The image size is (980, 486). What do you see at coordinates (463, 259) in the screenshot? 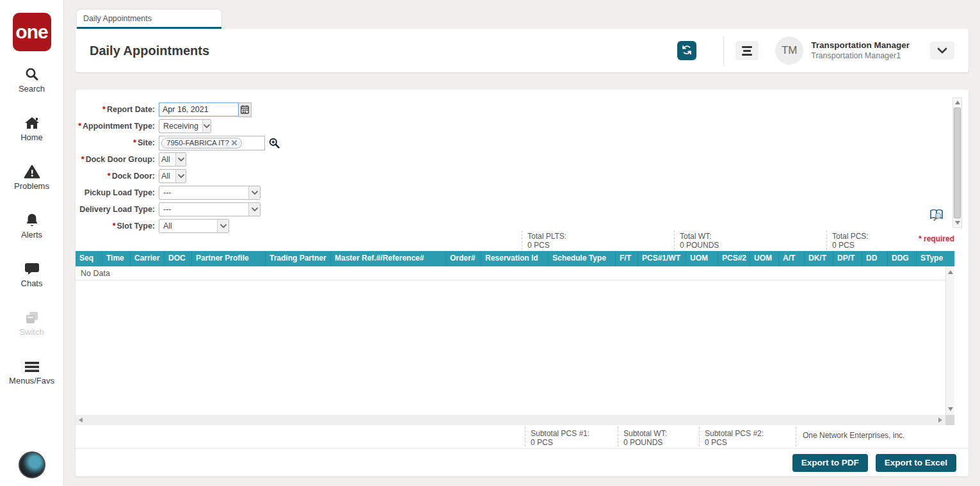
I see `column-header-order-: Order#` at bounding box center [463, 259].